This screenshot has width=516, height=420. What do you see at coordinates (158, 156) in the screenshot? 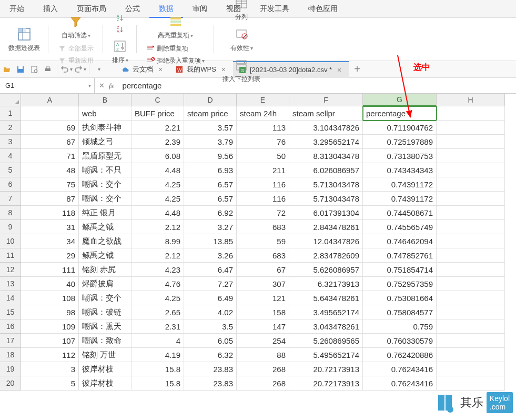
I see `cell: 6.08` at bounding box center [158, 156].